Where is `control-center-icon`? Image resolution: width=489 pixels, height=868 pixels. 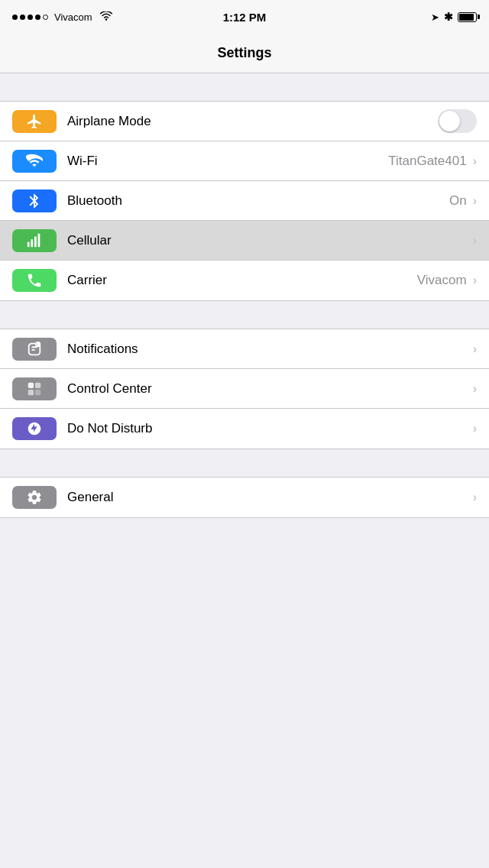 control-center-icon is located at coordinates (34, 389).